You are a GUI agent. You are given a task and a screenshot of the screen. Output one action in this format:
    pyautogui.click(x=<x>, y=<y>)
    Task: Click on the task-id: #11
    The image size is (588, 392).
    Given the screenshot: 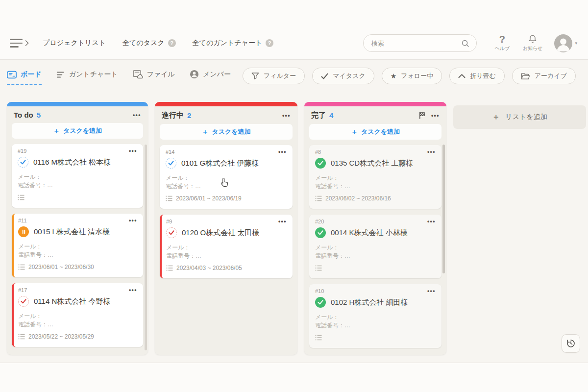 What is the action you would take?
    pyautogui.click(x=23, y=220)
    